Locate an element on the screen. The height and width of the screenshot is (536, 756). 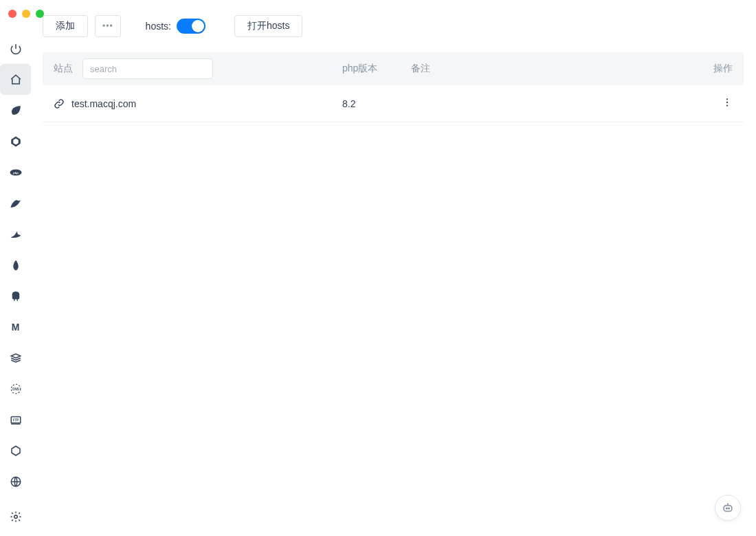
sidebar-item-node is located at coordinates (15, 451).